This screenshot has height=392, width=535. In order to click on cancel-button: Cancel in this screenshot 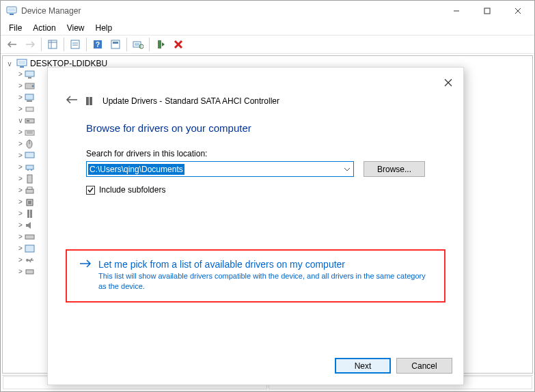, I will do `click(424, 366)`.